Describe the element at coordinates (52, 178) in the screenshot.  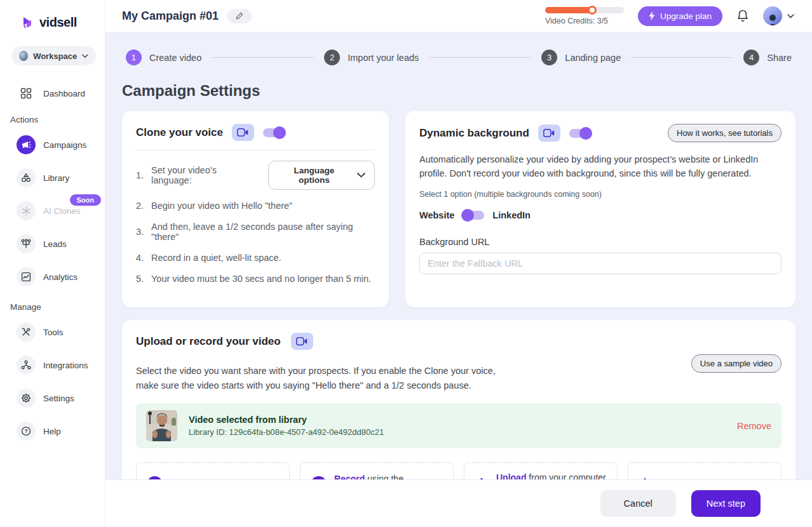
I see `sidebar-item-library: Library` at that location.